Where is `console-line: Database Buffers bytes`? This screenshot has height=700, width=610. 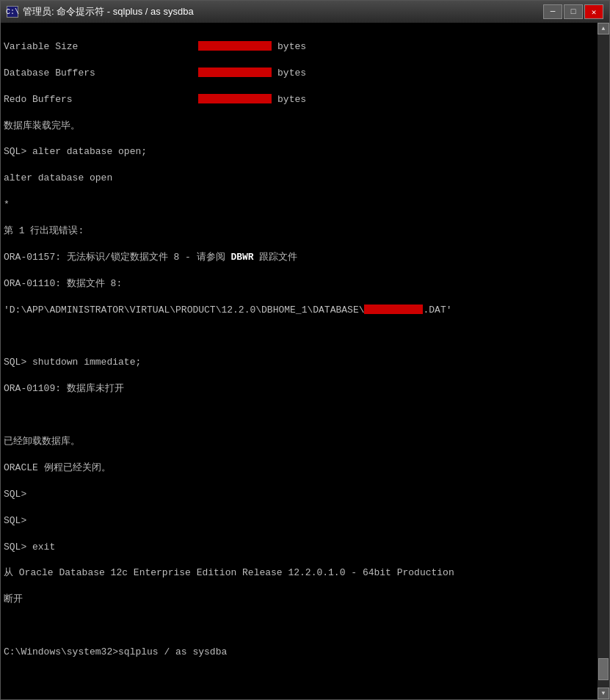 console-line: Database Buffers bytes is located at coordinates (299, 73).